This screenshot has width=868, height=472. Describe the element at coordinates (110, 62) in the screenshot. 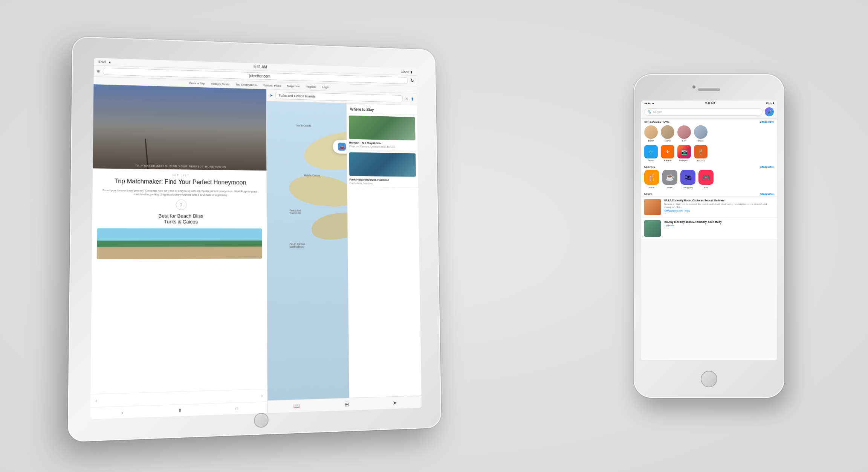

I see `ipad-wifi-icon: ▲` at that location.